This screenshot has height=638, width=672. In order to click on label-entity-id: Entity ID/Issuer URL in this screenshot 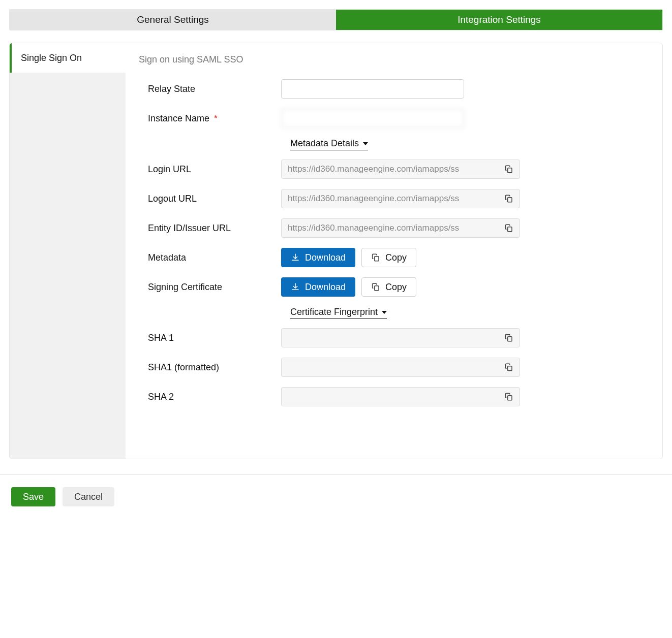, I will do `click(210, 229)`.